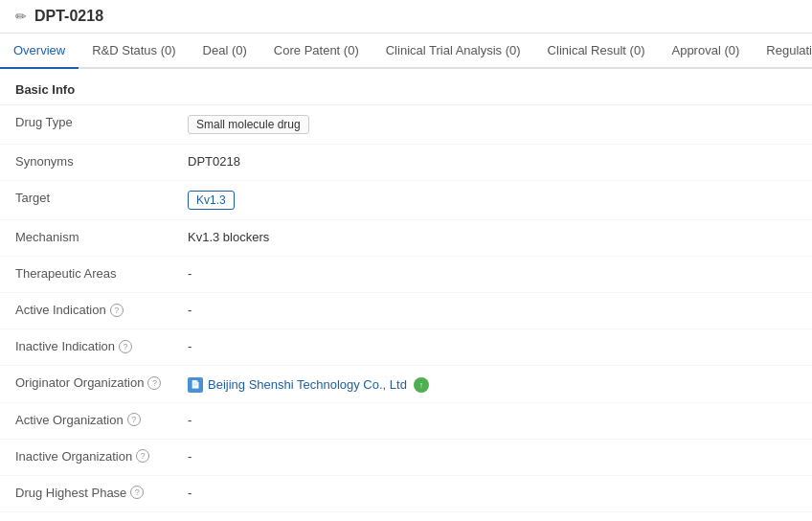  I want to click on value-active-indication: -, so click(492, 310).